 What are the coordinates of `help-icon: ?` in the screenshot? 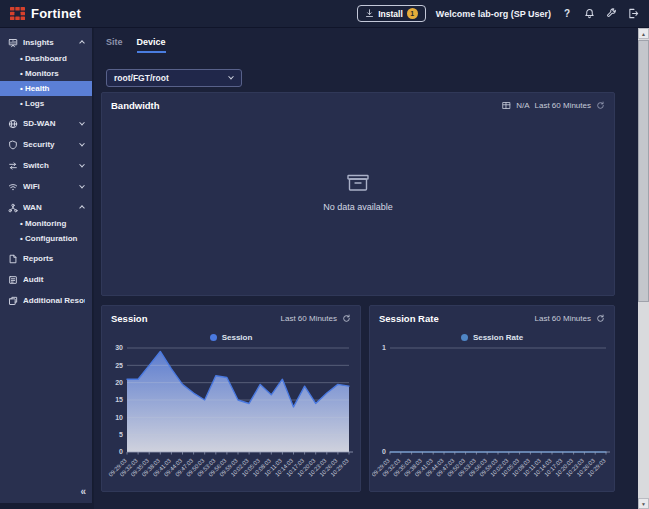 It's located at (567, 14).